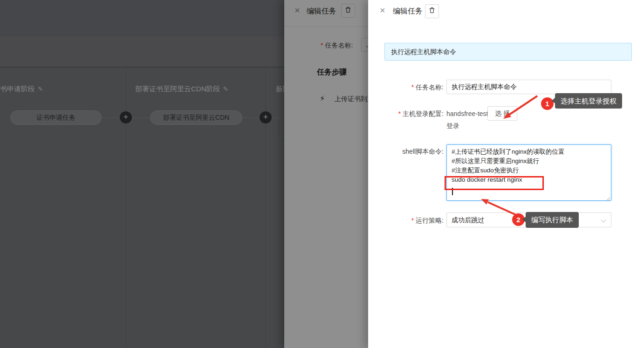  What do you see at coordinates (423, 152) in the screenshot?
I see `shell-script-label: shell脚本命令:` at bounding box center [423, 152].